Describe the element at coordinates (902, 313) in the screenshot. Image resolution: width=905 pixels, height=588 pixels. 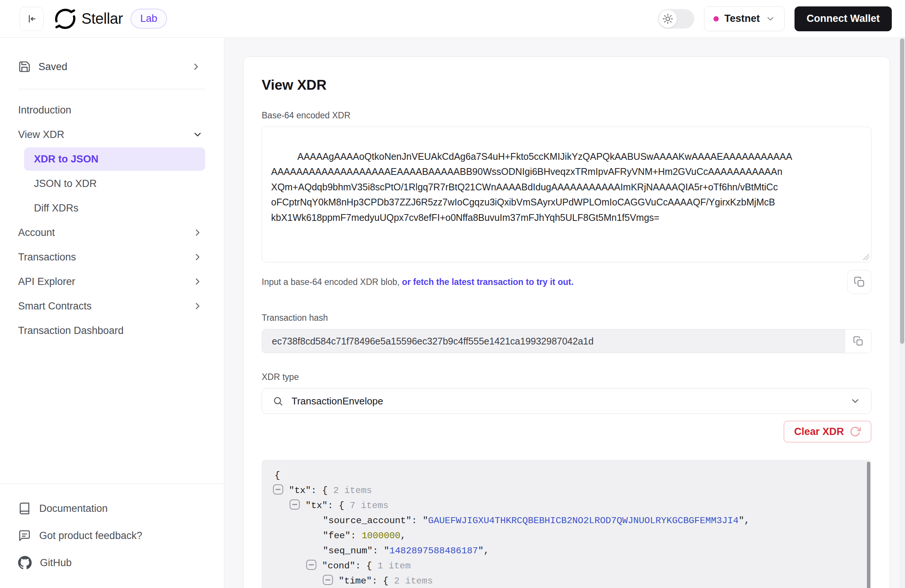
I see `page-scrollbar` at that location.